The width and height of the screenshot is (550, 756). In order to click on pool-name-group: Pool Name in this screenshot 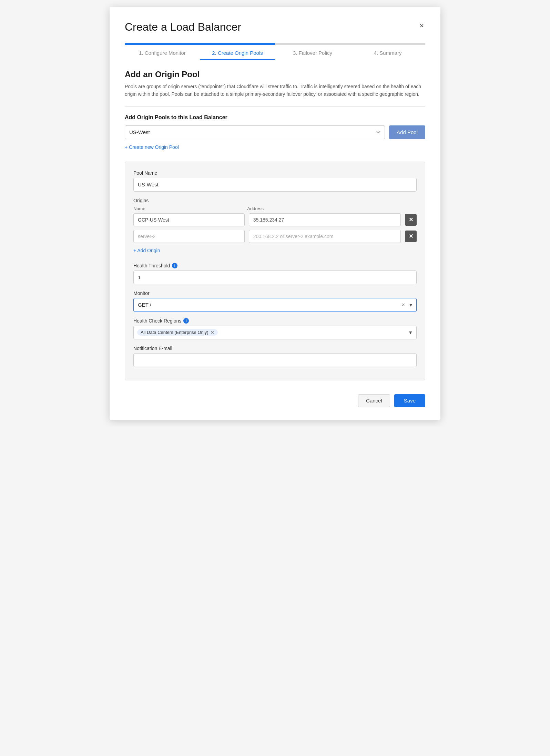, I will do `click(275, 181)`.